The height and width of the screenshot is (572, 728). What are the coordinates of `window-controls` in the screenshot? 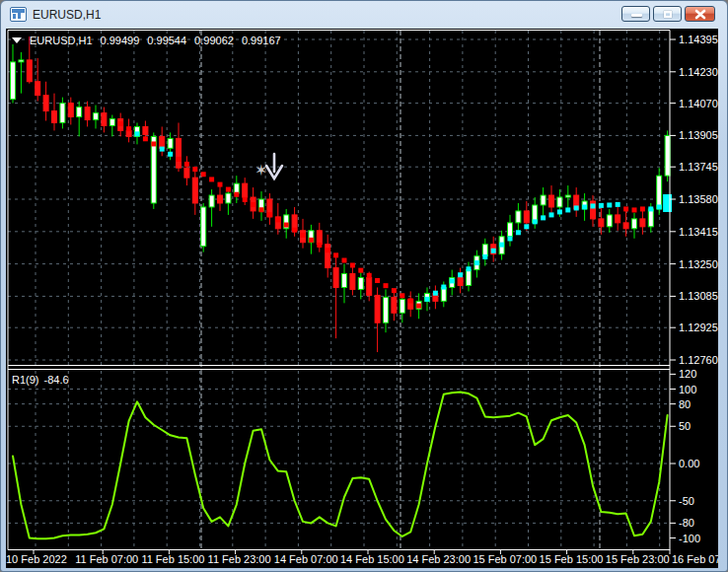 It's located at (669, 14).